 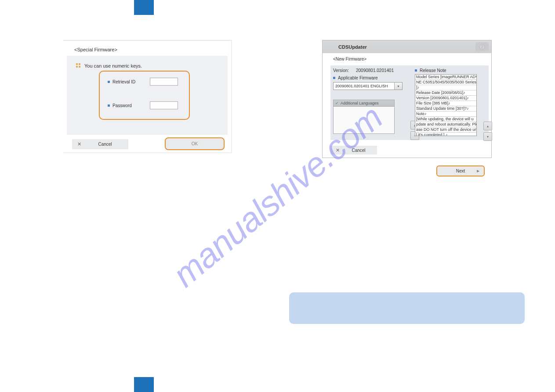 What do you see at coordinates (148, 97) in the screenshot?
I see `special-firmware-panel: <Special Firmware> You can use numeric k…` at bounding box center [148, 97].